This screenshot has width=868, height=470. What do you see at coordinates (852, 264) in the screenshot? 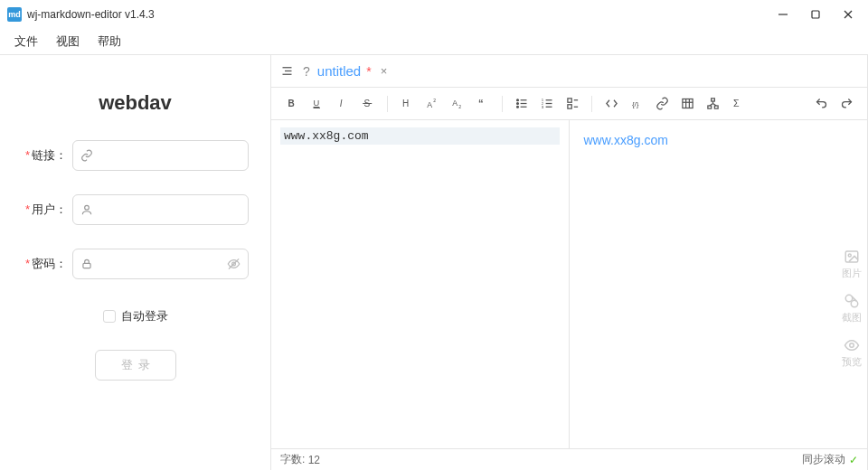
I see `insert-image-button: 图片` at bounding box center [852, 264].